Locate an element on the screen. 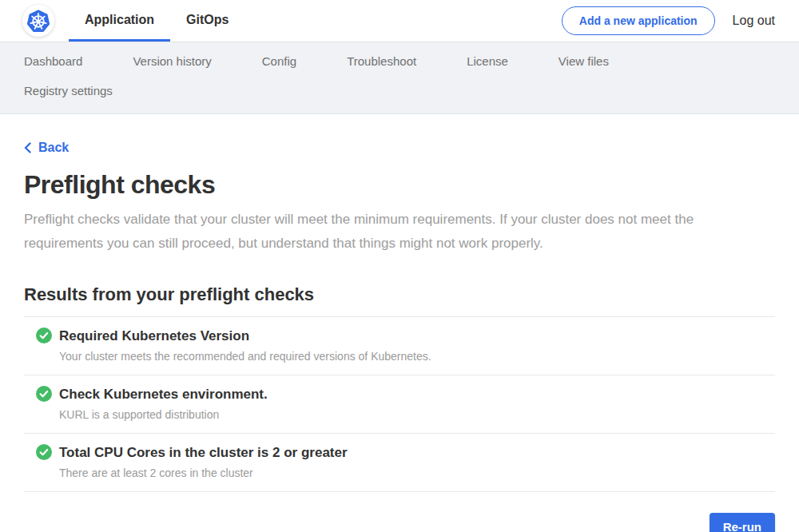 The image size is (799, 532). subnav-item: View files is located at coordinates (583, 61).